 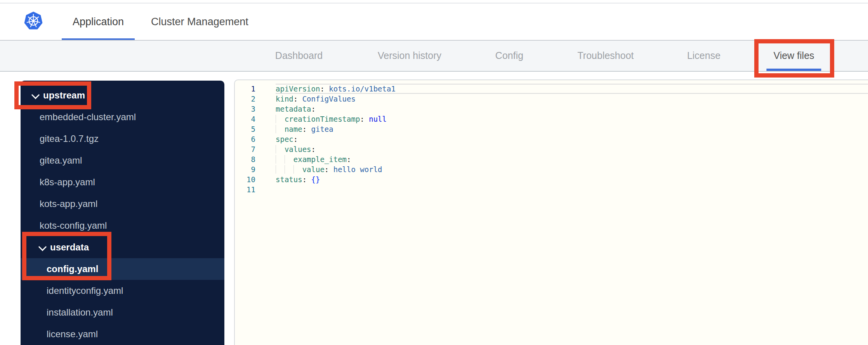 What do you see at coordinates (509, 56) in the screenshot?
I see `tab-config: Config` at bounding box center [509, 56].